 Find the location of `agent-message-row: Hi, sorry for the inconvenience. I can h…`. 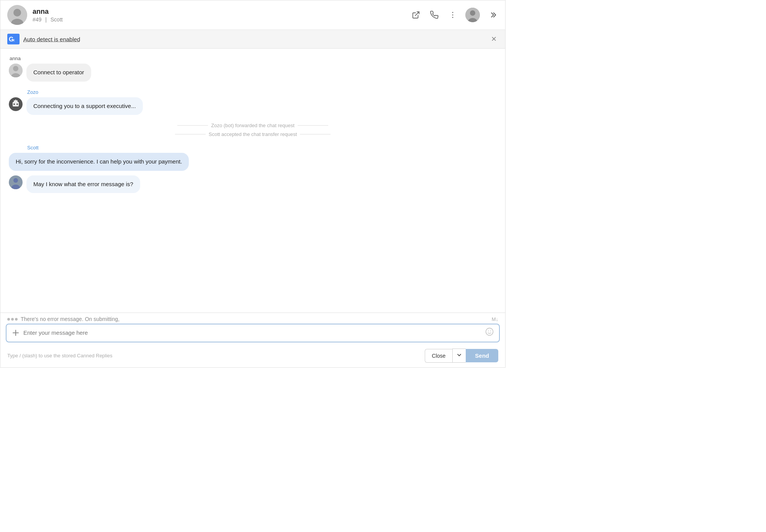

agent-message-row: Hi, sorry for the inconvenience. I can h… is located at coordinates (253, 162).